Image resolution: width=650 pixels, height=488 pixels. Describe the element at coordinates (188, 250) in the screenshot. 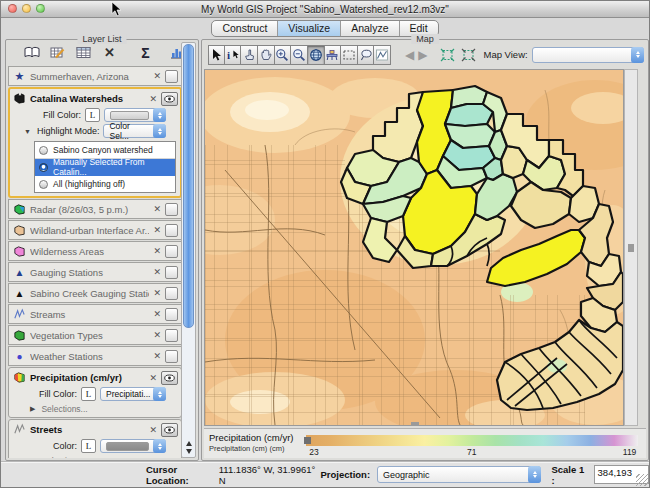

I see `layer-list-scrollbar` at that location.